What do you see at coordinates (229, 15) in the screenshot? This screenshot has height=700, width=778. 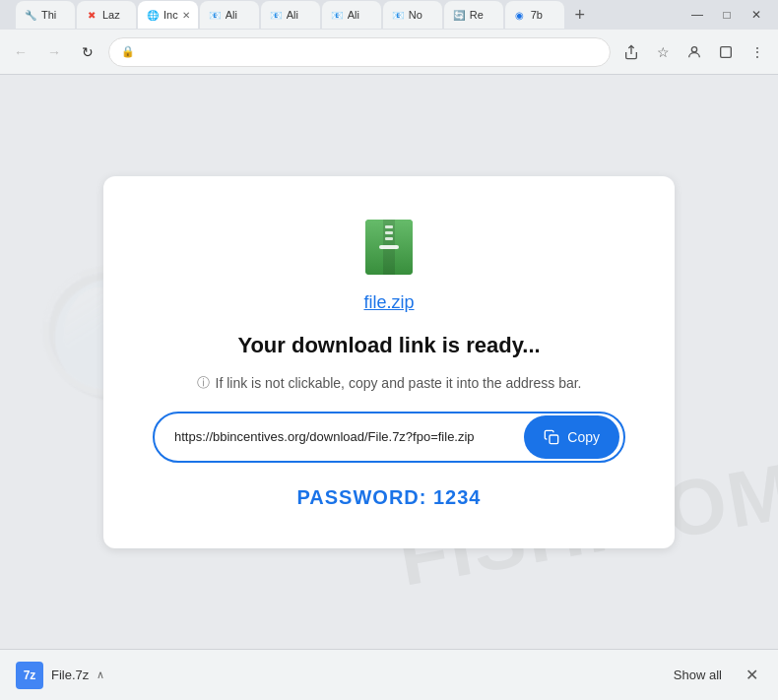 I see `browser-tab-4: 📧 Ali` at bounding box center [229, 15].